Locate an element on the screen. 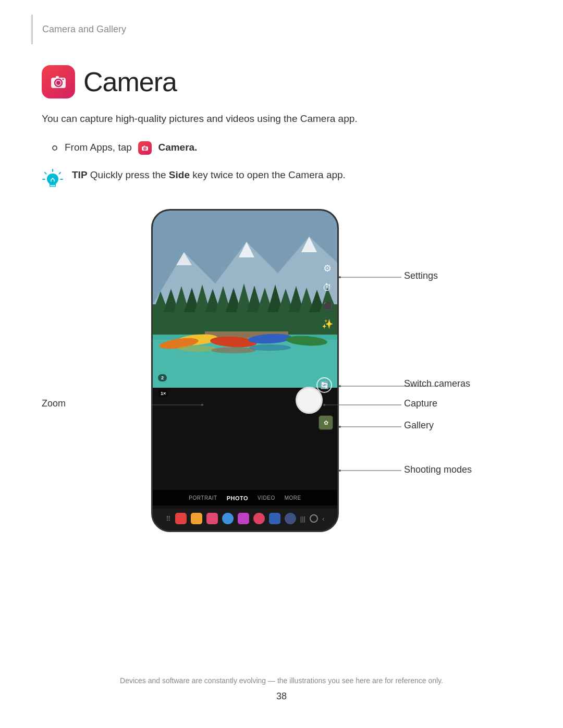 This screenshot has width=563, height=728. zoom-1x-pill: 1× is located at coordinates (163, 393).